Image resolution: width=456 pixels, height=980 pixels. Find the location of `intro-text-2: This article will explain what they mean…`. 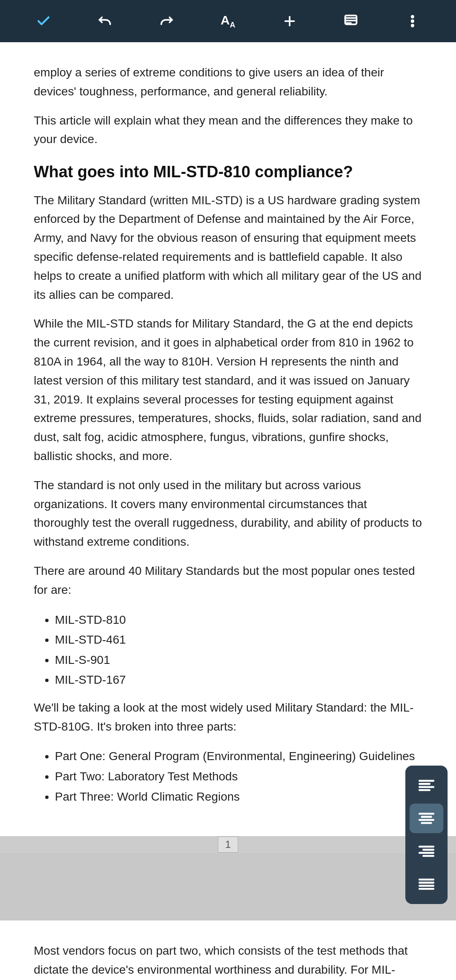

intro-text-2: This article will explain what they mean… is located at coordinates (228, 130).